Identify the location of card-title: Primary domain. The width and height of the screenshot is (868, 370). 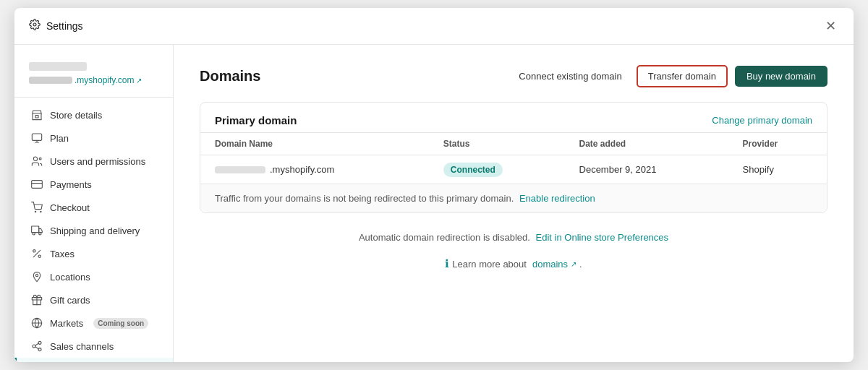
(256, 120).